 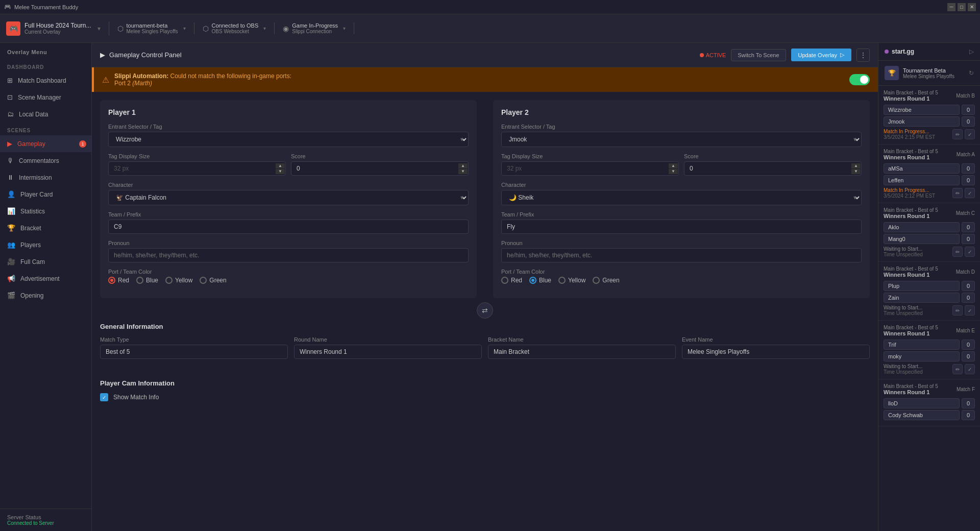 I want to click on player1-tag-size-up: ▲, so click(x=280, y=166).